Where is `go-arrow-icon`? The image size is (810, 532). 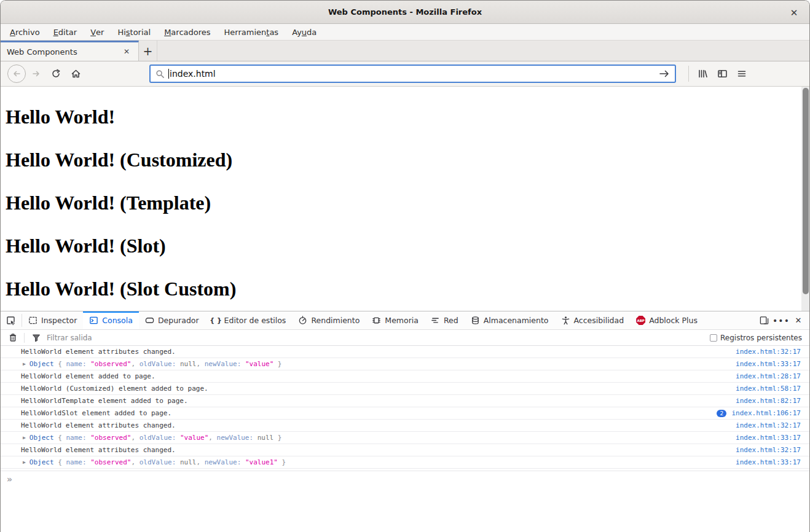 go-arrow-icon is located at coordinates (664, 74).